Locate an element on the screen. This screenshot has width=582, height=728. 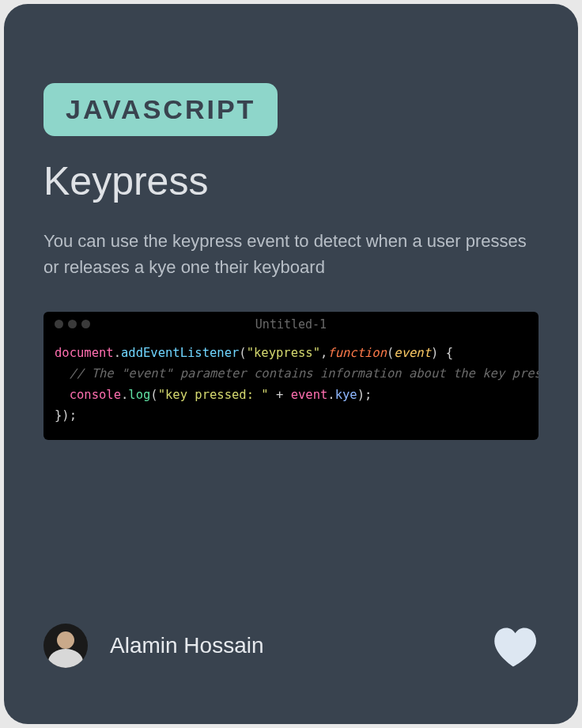
code-token: { is located at coordinates (446, 353).